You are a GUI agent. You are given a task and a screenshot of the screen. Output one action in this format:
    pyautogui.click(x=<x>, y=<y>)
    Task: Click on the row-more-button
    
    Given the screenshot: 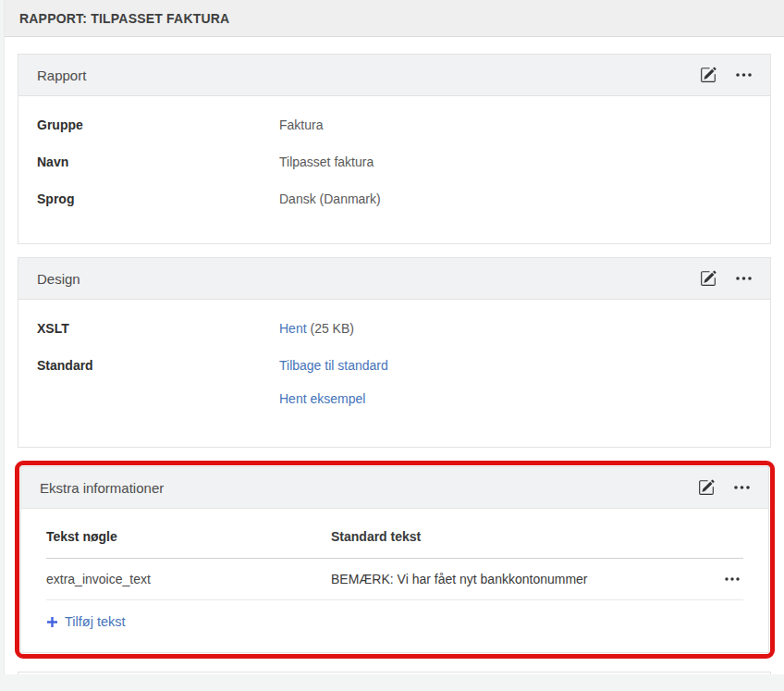 What is the action you would take?
    pyautogui.click(x=732, y=579)
    